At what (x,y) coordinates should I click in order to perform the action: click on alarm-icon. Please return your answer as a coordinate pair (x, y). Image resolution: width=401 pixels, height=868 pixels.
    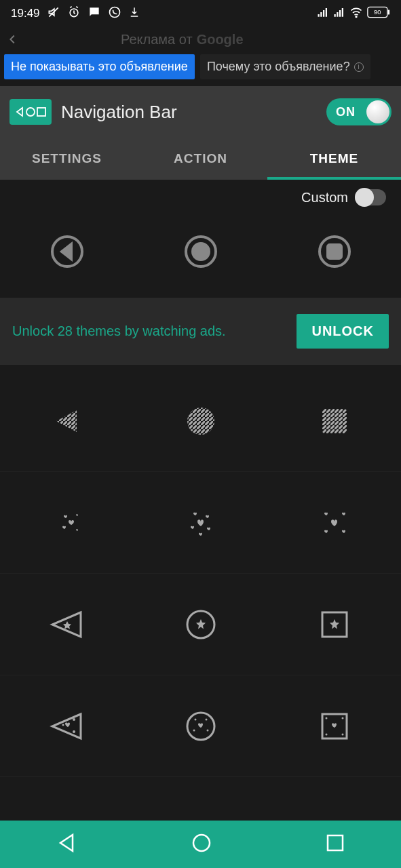
    Looking at the image, I should click on (74, 14).